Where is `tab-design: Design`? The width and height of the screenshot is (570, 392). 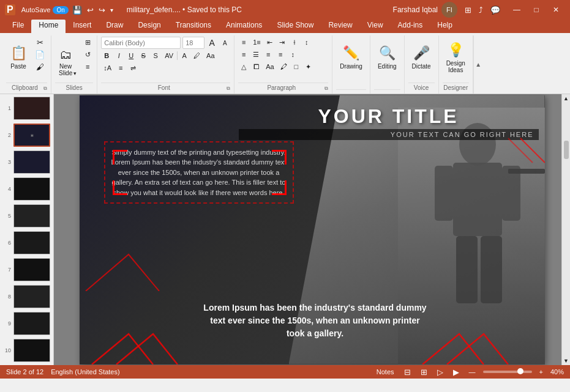 tab-design: Design is located at coordinates (149, 26).